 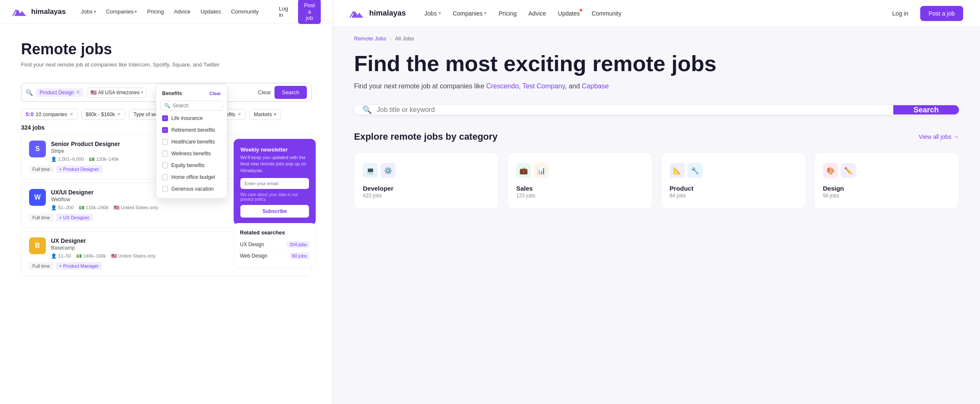 What do you see at coordinates (657, 86) in the screenshot?
I see `right-hero-subtitle: Find your next remote job at companies l…` at bounding box center [657, 86].